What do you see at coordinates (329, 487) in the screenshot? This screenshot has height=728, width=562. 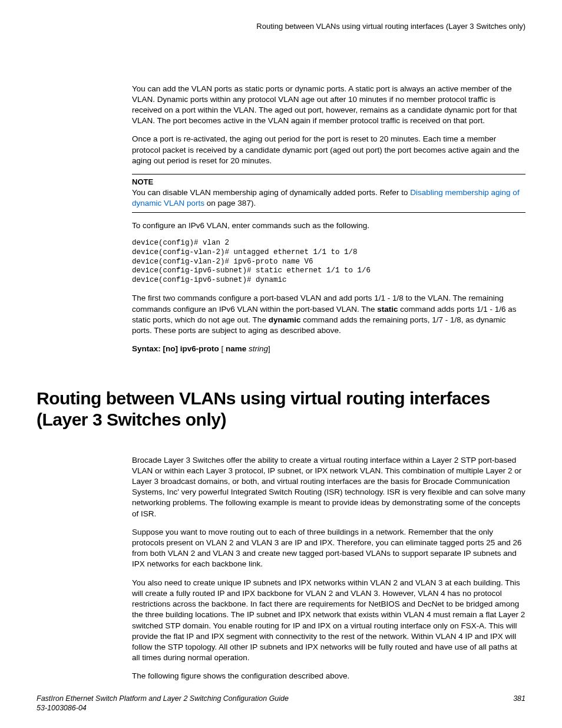 I see `paragraph: Brocade Layer 3 Switches offer the abili…` at bounding box center [329, 487].